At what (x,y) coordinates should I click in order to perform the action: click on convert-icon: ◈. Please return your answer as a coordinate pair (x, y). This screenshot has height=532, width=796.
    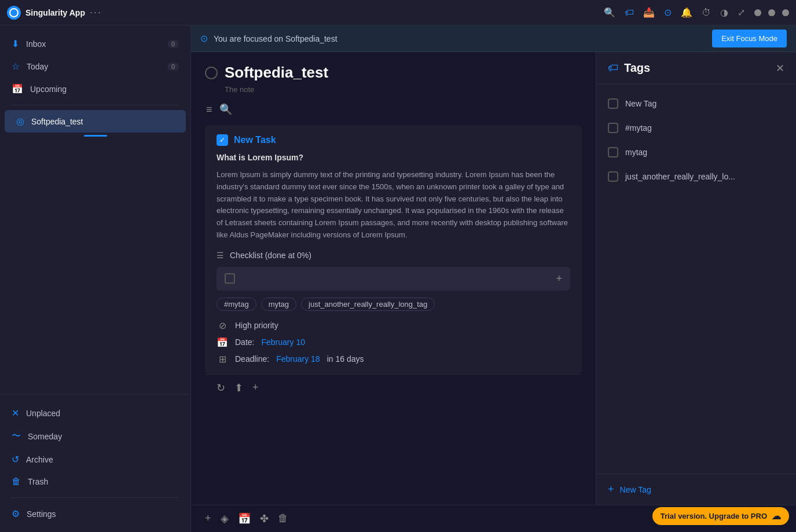
    Looking at the image, I should click on (225, 519).